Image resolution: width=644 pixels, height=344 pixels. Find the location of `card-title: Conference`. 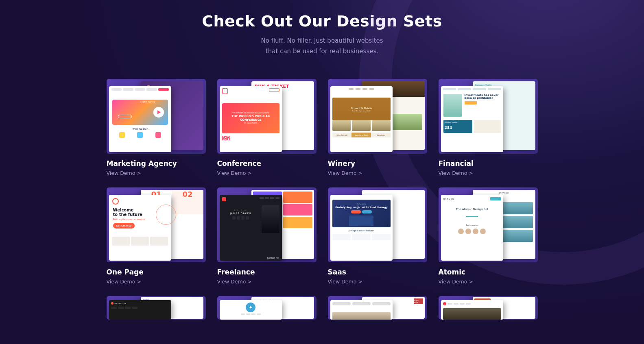

card-title: Conference is located at coordinates (267, 163).